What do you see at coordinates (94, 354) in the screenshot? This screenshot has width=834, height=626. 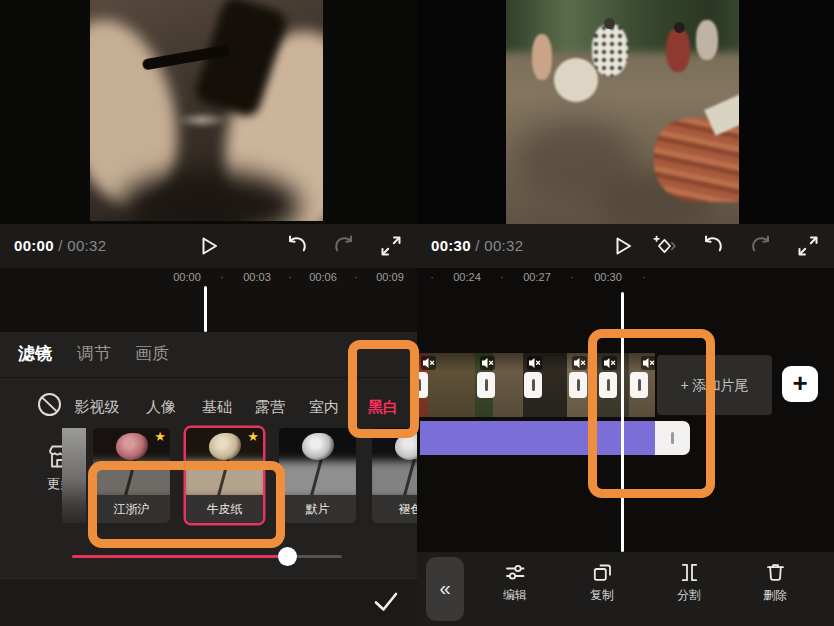 I see `tab-adjust: 调节` at bounding box center [94, 354].